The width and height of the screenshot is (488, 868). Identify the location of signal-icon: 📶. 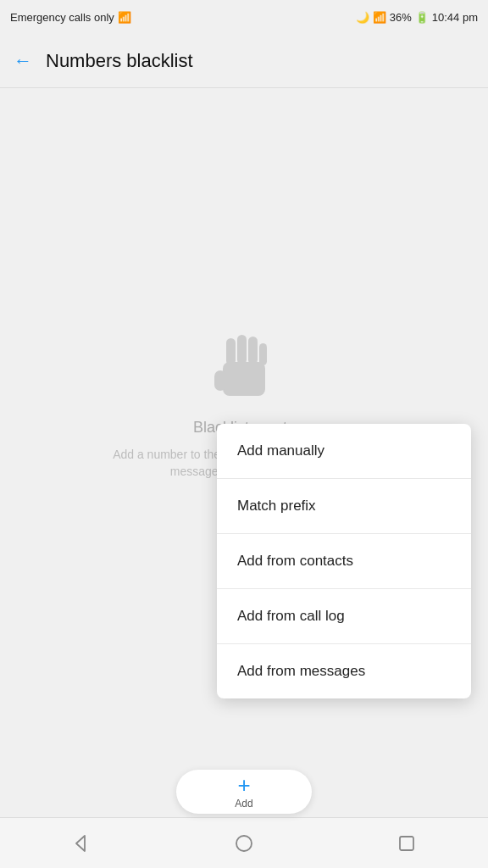
(125, 17).